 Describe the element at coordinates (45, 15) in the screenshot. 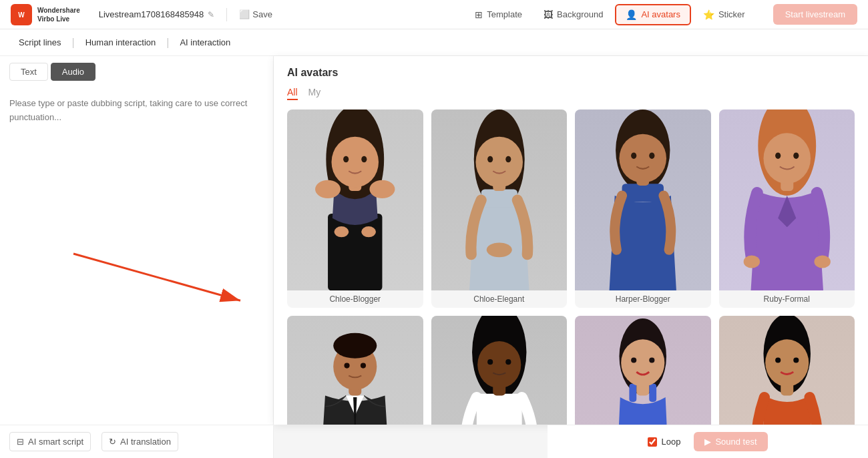

I see `logo-area: W Wondershare Virbo Live` at that location.